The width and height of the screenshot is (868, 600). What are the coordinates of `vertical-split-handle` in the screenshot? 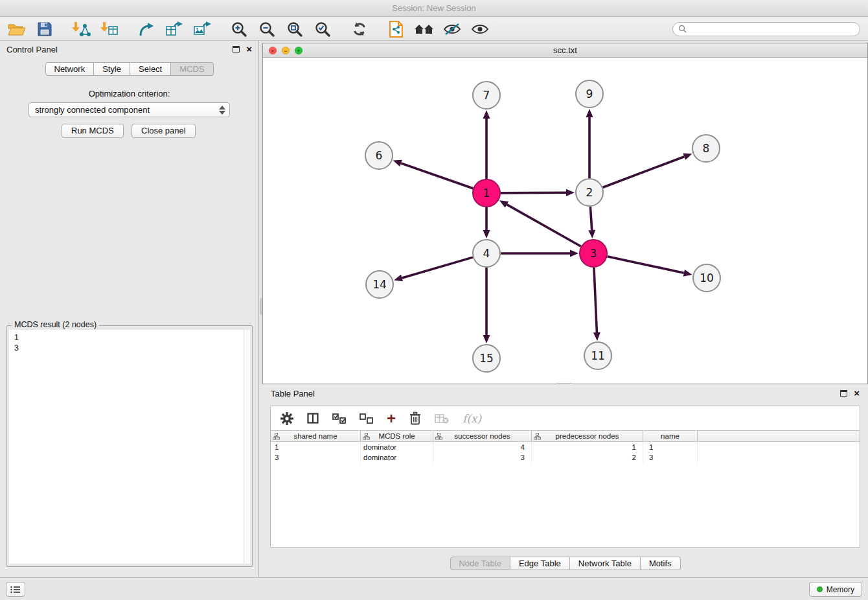 It's located at (261, 306).